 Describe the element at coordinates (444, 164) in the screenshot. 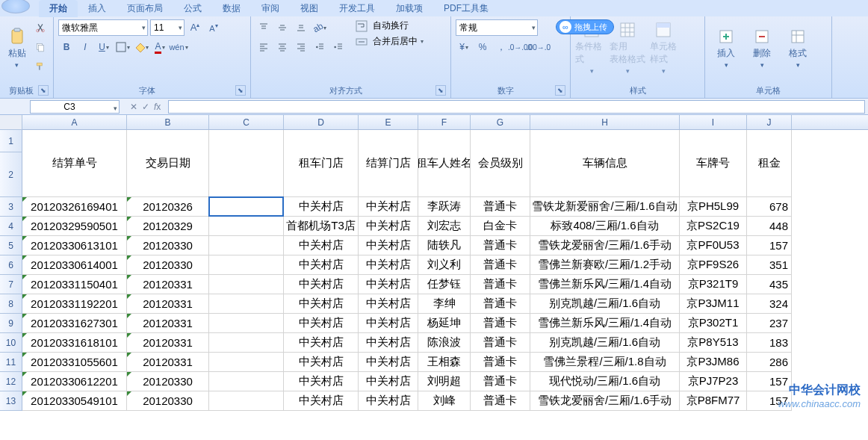

I see `header-cell: 租车人姓名` at that location.